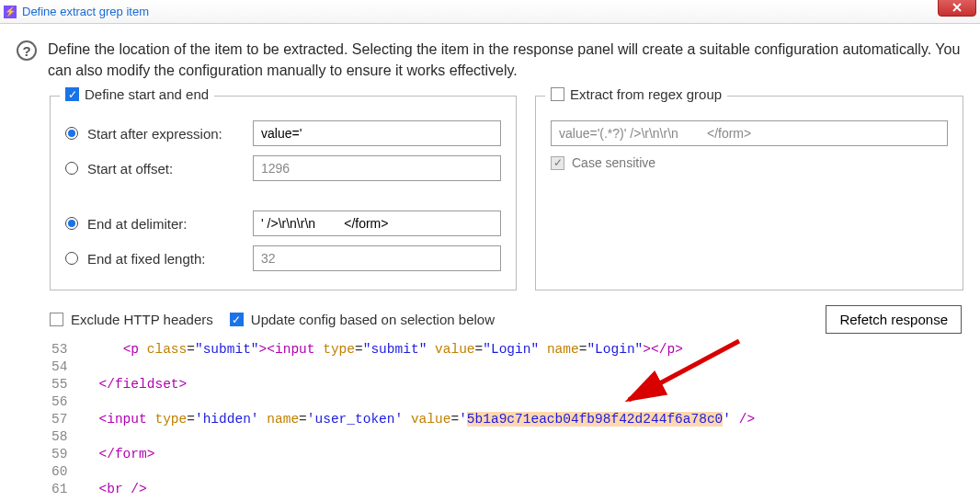  What do you see at coordinates (72, 258) in the screenshot?
I see `end-fixed-radio` at bounding box center [72, 258].